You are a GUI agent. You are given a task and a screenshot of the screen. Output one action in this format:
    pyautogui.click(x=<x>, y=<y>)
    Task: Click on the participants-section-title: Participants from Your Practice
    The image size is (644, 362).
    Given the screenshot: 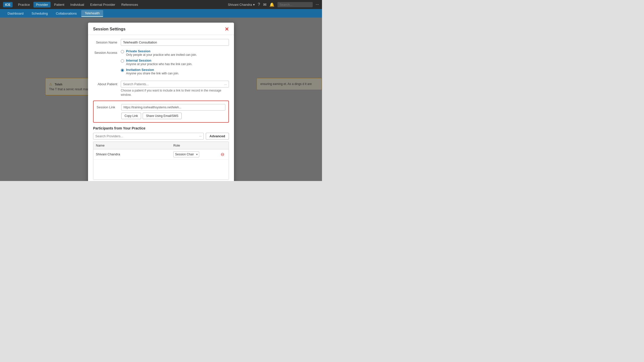 What is the action you would take?
    pyautogui.click(x=161, y=128)
    